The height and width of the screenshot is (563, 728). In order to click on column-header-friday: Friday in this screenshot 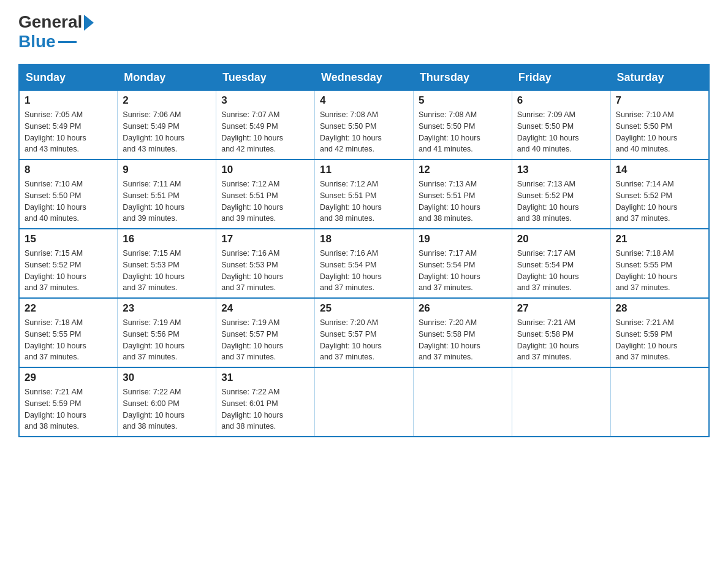, I will do `click(561, 77)`.